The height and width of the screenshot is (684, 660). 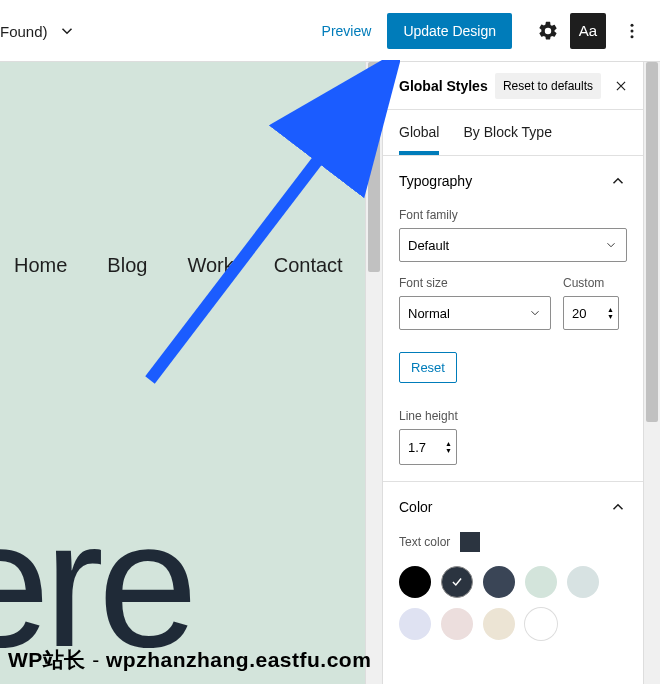 I want to click on text-color-label: Text color, so click(x=424, y=542).